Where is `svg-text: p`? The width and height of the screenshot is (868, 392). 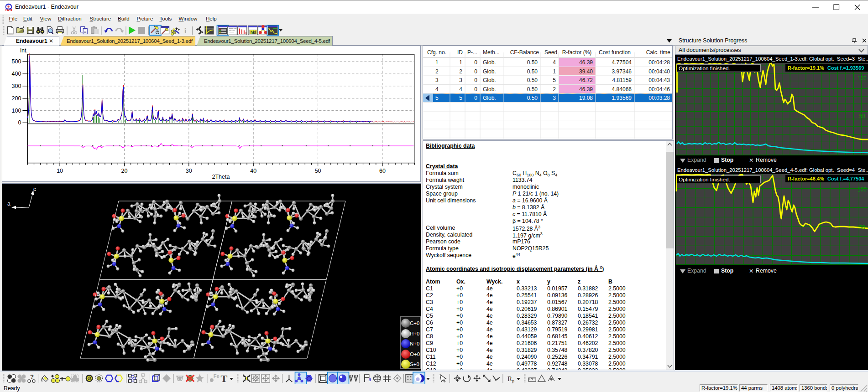 svg-text: p is located at coordinates (513, 381).